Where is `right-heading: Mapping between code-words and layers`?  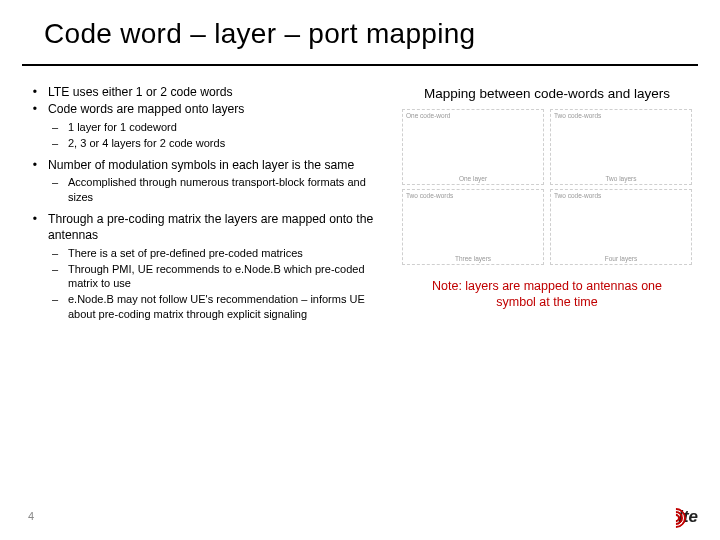 right-heading: Mapping between code-words and layers is located at coordinates (547, 94).